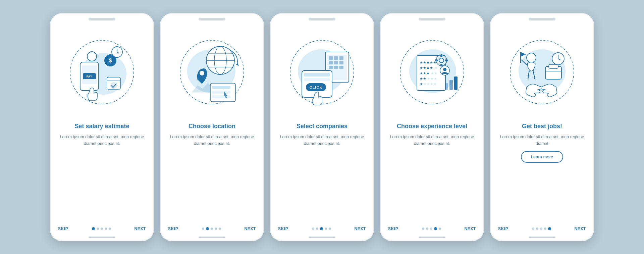 This screenshot has height=254, width=644. Describe the element at coordinates (542, 140) in the screenshot. I see `screen-body-5: Lorem ipsum dolor sit dim amet, mea regi…` at that location.